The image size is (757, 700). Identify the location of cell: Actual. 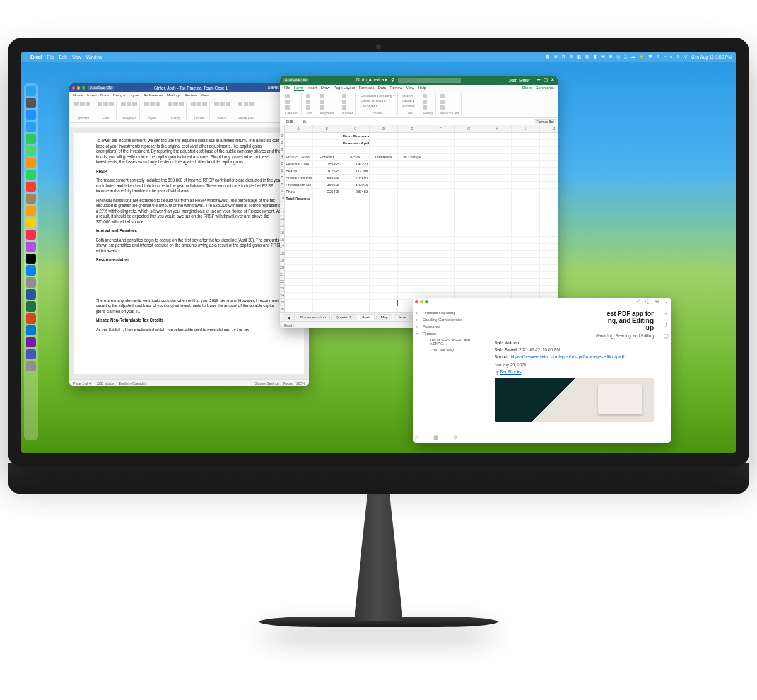
(356, 158).